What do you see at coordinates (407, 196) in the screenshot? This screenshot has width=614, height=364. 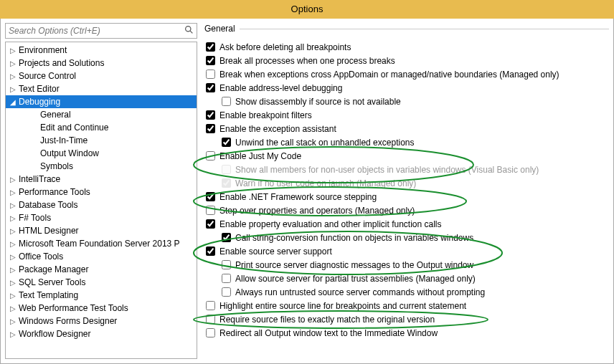 I see `option-row: Enable .NET Framework source stepping` at bounding box center [407, 196].